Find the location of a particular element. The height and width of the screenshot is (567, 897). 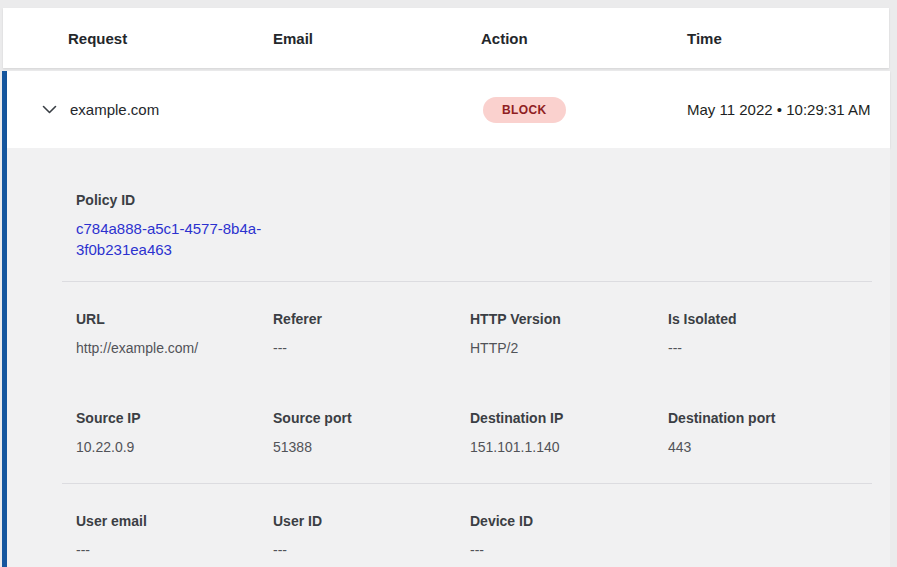

source-port-field: Source port 51388 is located at coordinates (372, 432).